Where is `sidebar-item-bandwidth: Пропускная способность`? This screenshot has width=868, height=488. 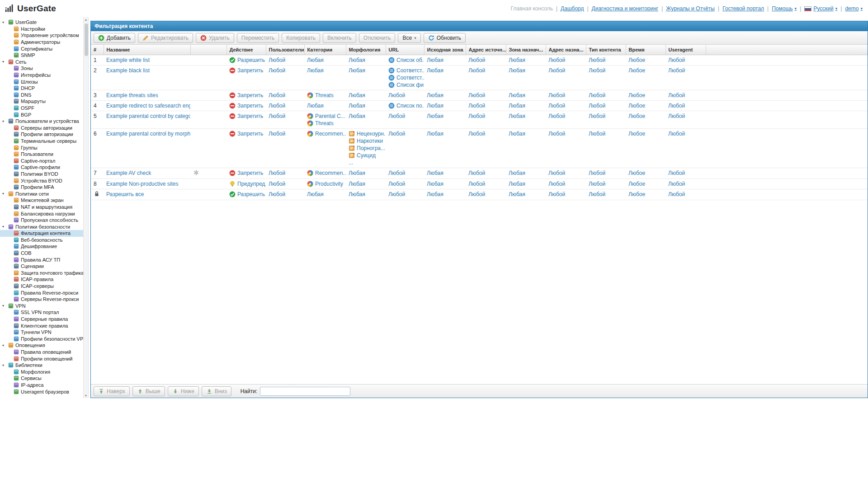
sidebar-item-bandwidth: Пропускная способность is located at coordinates (42, 221).